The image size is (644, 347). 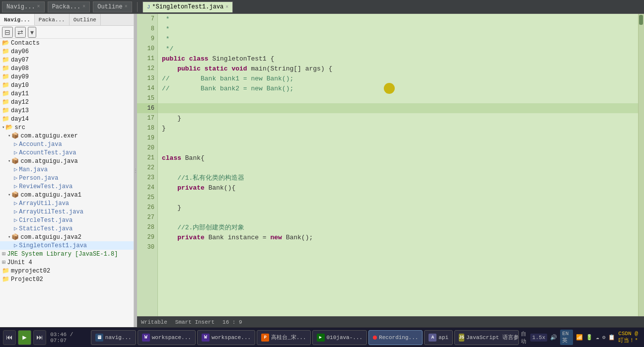 I want to click on sidebar-tabs: Navig... Packa... Outline, so click(x=67, y=20).